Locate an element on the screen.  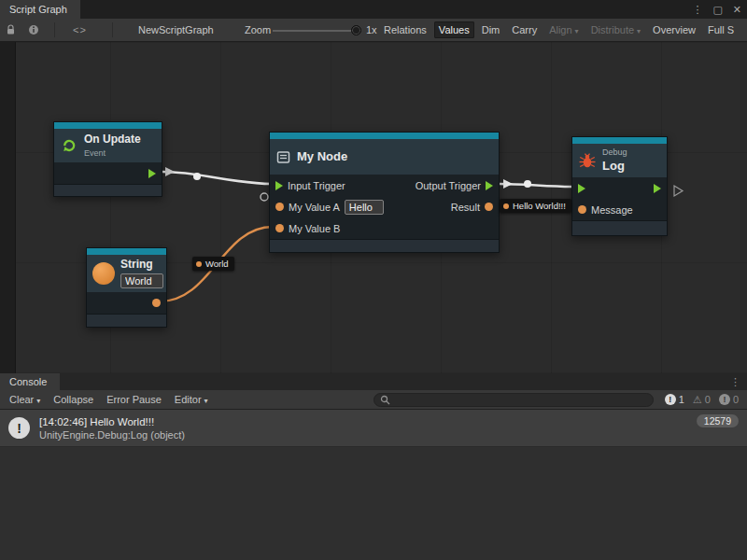
close-icon: ✕ is located at coordinates (738, 9).